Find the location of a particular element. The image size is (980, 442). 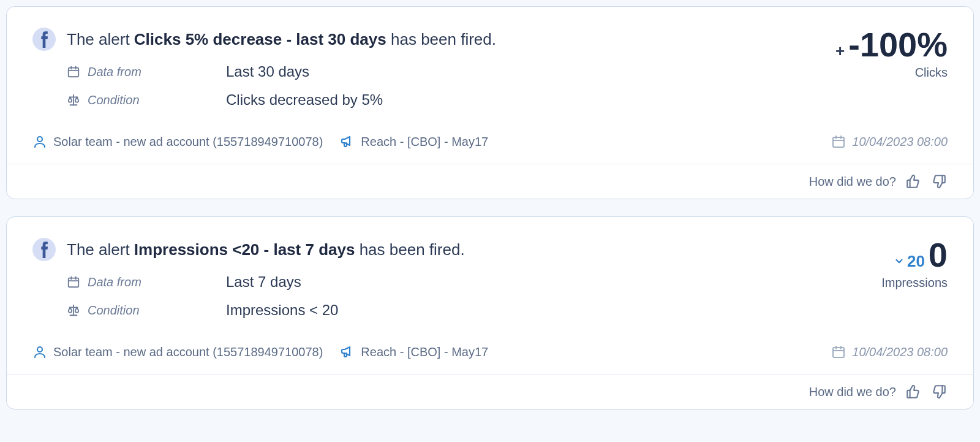

detail-condition: Condition Clicks decreased by 5% is located at coordinates (446, 100).